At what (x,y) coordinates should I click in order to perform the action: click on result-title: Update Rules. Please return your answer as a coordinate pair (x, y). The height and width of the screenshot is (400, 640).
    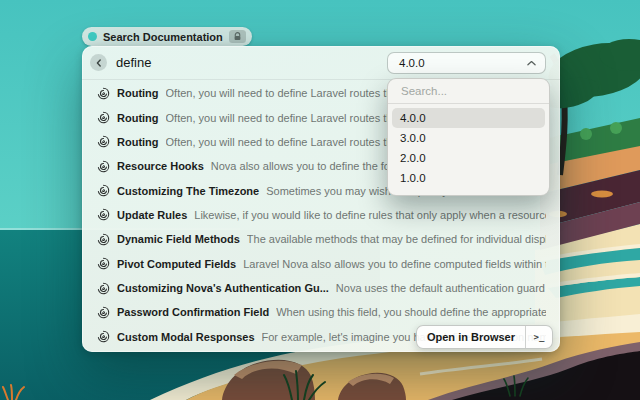
    Looking at the image, I should click on (152, 215).